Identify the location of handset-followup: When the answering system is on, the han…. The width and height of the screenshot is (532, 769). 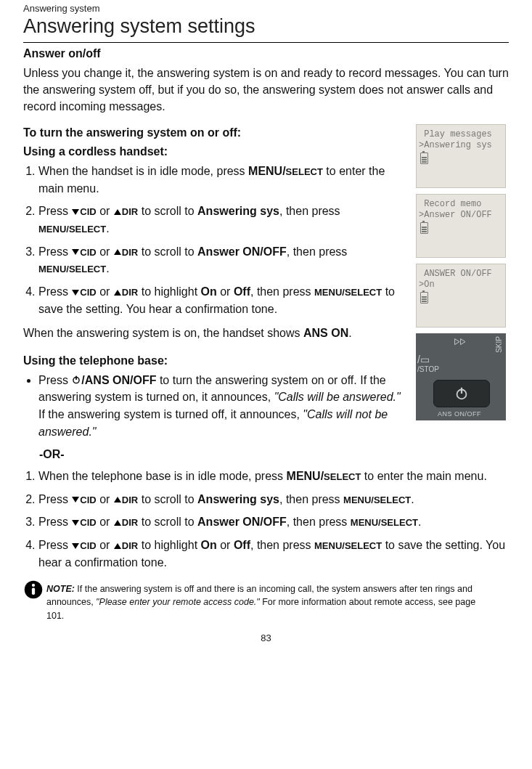
(216, 333).